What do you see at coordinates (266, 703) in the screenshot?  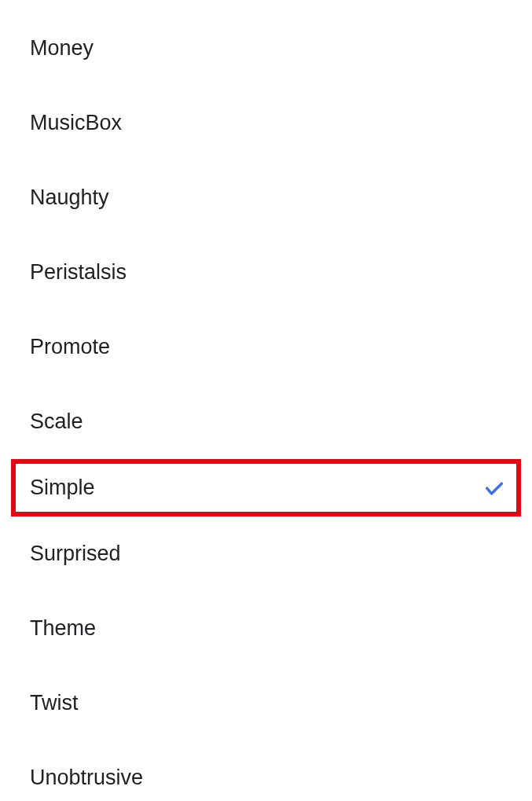 I see `list-item: Twist` at bounding box center [266, 703].